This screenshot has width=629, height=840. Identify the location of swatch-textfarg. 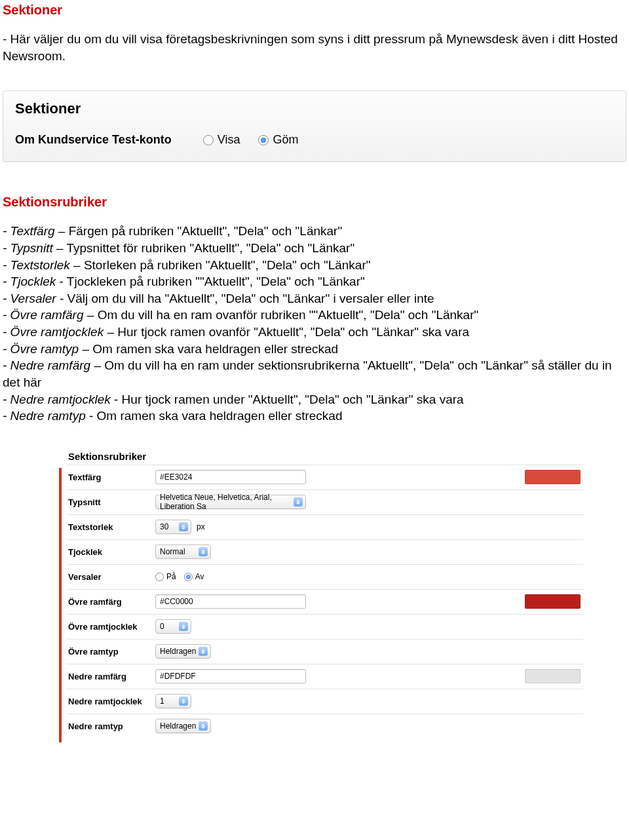
(553, 477).